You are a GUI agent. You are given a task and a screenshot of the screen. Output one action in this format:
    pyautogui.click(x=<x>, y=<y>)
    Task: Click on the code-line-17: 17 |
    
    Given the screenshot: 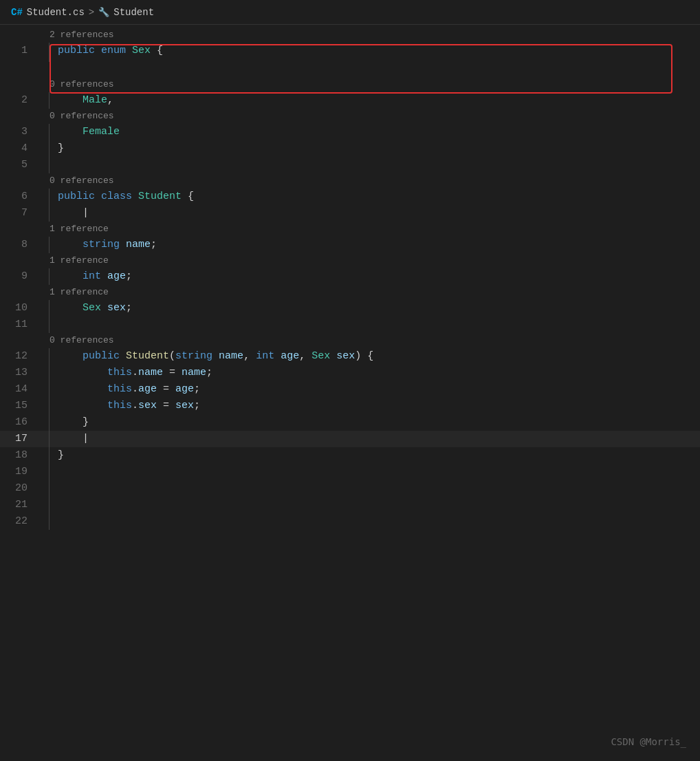 What is the action you would take?
    pyautogui.click(x=350, y=439)
    